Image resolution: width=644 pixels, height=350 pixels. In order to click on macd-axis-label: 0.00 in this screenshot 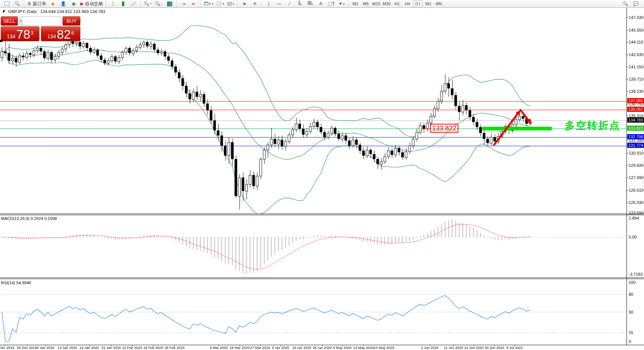, I will do `click(632, 237)`.